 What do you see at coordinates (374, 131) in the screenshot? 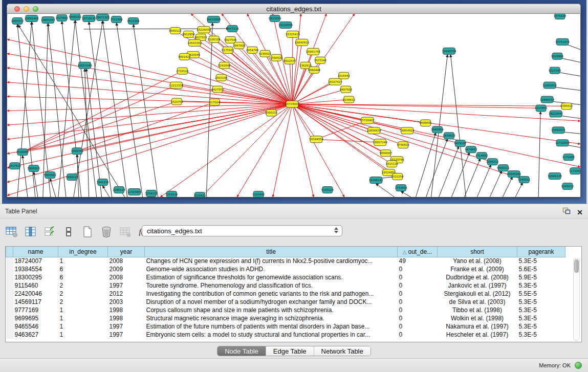
I see `graph-node: 10688639` at bounding box center [374, 131].